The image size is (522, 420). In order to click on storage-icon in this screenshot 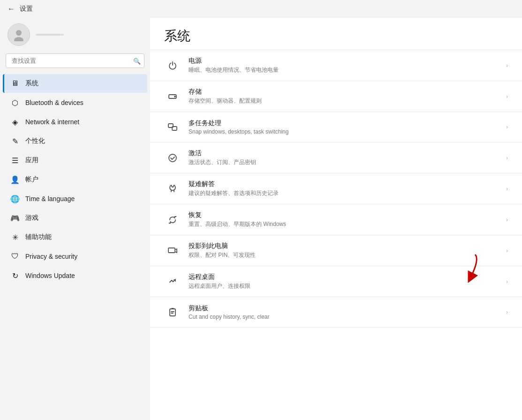, I will do `click(173, 97)`.